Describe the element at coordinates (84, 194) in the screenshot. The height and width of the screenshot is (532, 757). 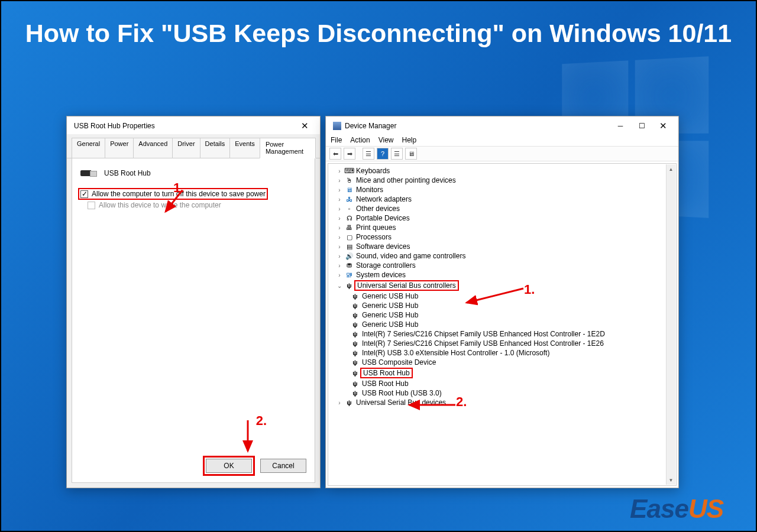
I see `checkbox-checked-icon: ✓` at that location.